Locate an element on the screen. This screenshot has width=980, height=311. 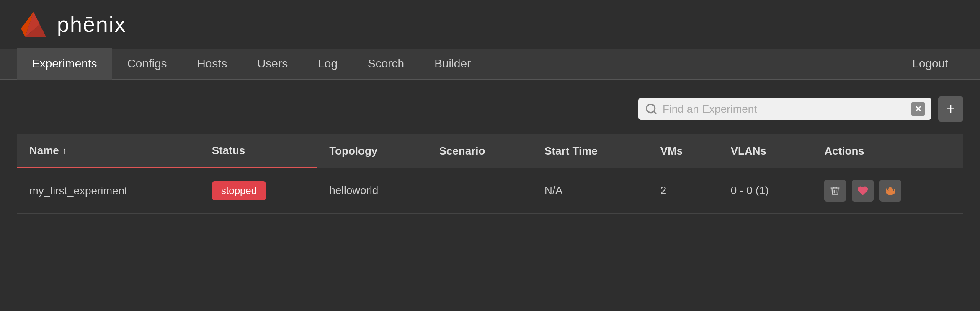
navbar: Experiments Configs Hosts Users Log Scor… is located at coordinates (490, 64).